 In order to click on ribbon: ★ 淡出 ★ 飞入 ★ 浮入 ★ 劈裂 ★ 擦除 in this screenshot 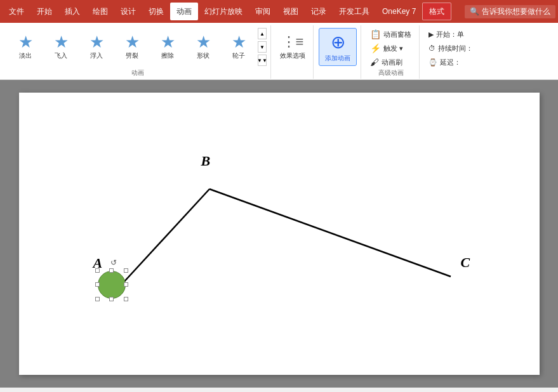, I will do `click(279, 51)`.